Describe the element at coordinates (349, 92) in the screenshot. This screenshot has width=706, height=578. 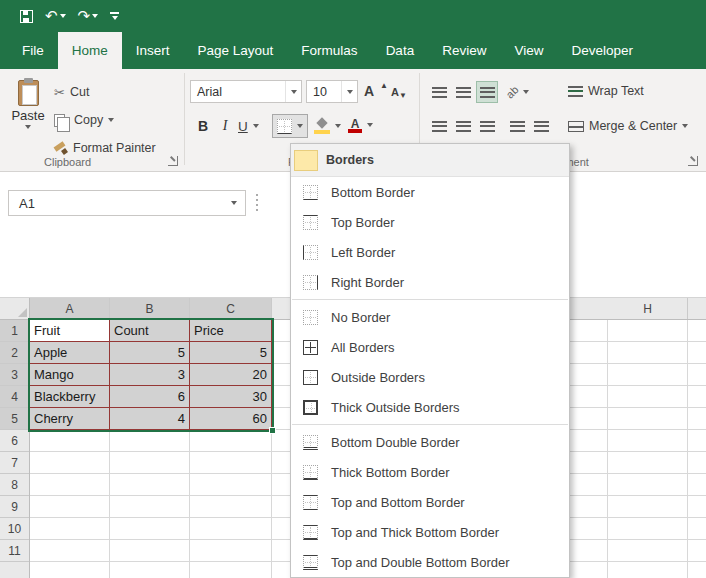
I see `font-size-dropdown-icon` at that location.